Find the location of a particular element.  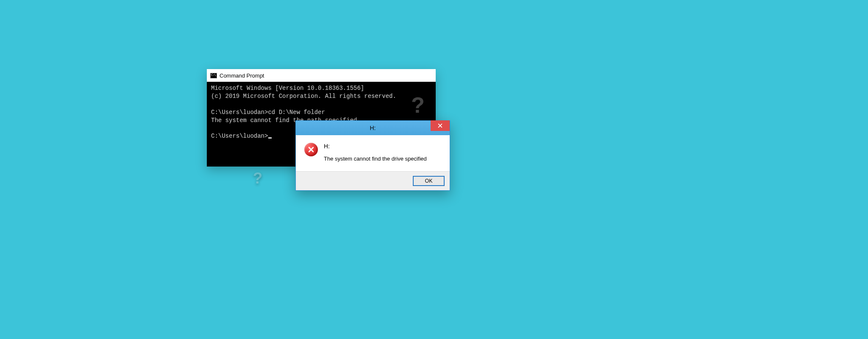

dialog-title: H: is located at coordinates (373, 128).